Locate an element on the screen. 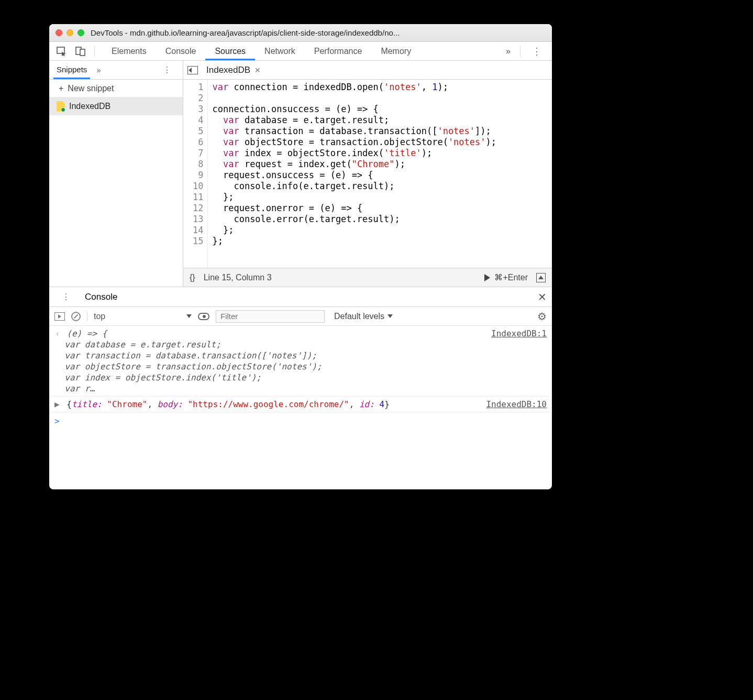  traffic-lights is located at coordinates (70, 32).